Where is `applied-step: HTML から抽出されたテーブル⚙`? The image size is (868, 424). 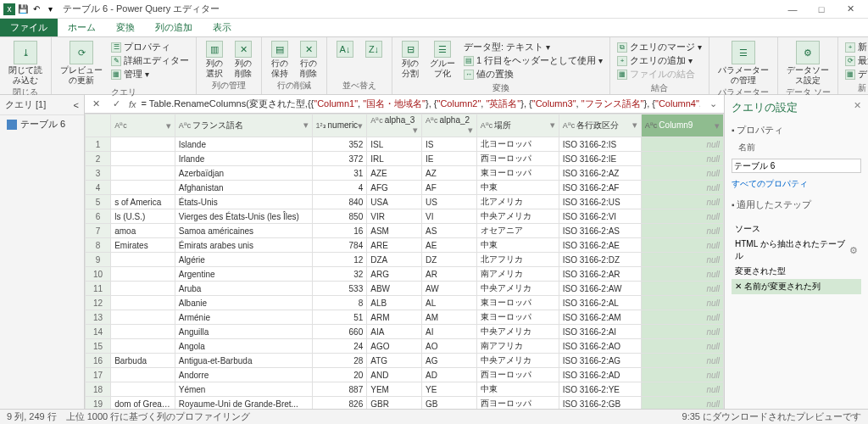 applied-step: HTML から抽出されたテーブル⚙ is located at coordinates (797, 250).